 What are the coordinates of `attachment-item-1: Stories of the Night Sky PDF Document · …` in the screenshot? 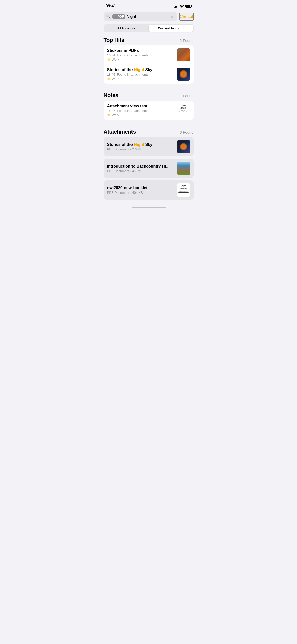 It's located at (149, 147).